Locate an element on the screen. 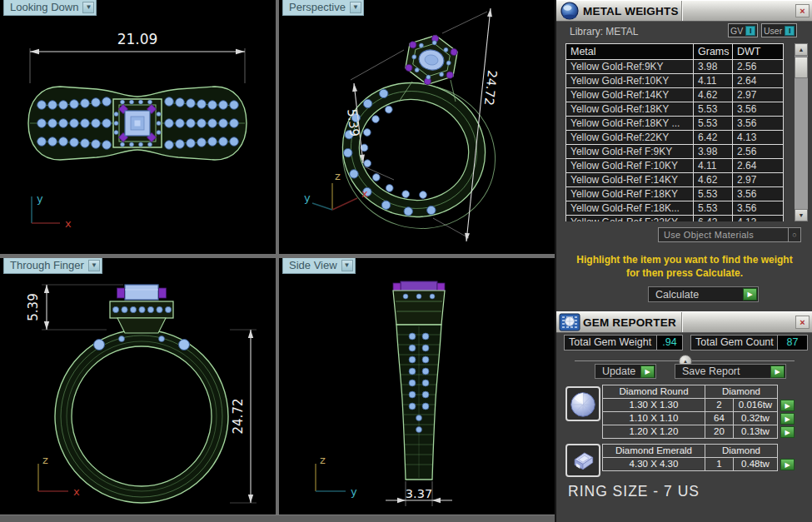 The image size is (812, 522). round-gem-icon is located at coordinates (583, 404).